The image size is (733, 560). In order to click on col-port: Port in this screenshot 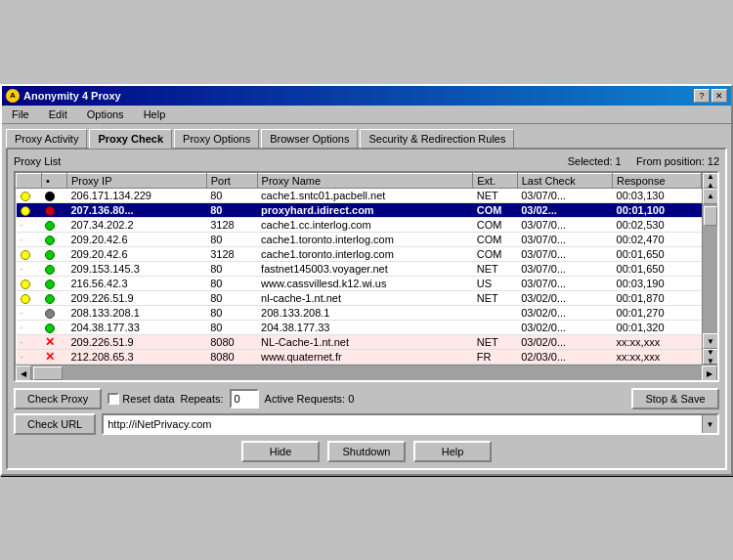, I will do `click(232, 180)`.